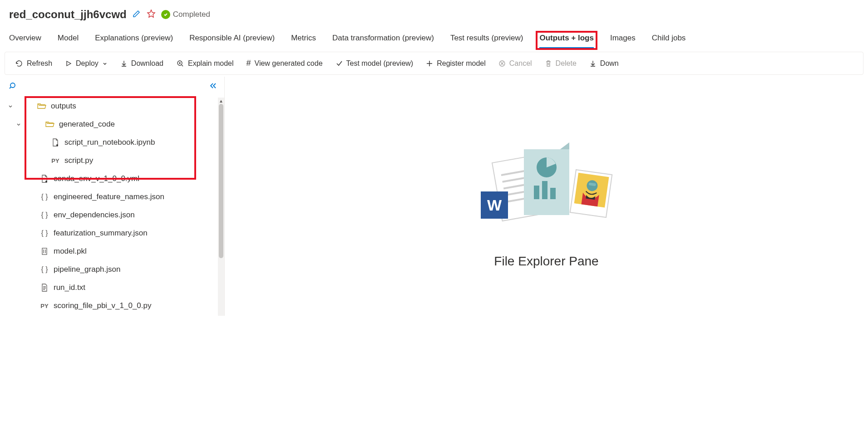 This screenshot has height=436, width=868. I want to click on status-badge: Completed, so click(186, 15).